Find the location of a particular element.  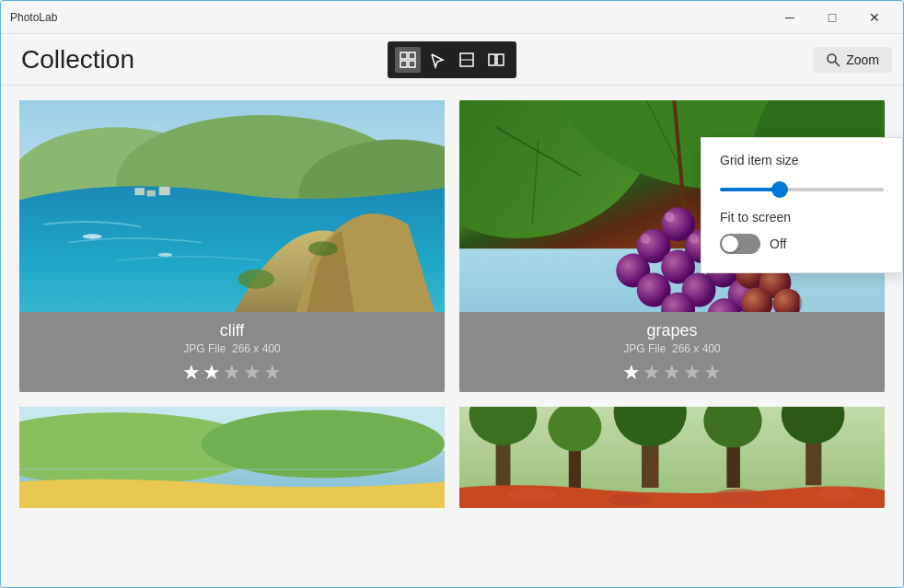

cliff-meta: JPG File 266 x 400 is located at coordinates (232, 349).